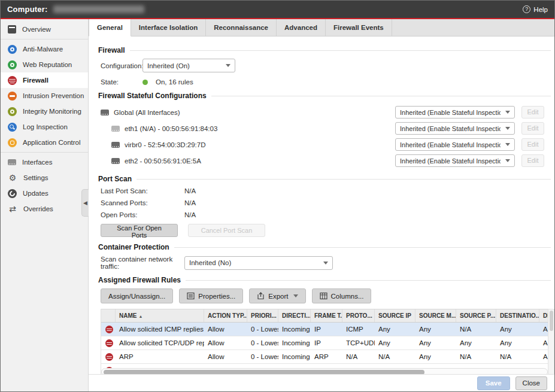  I want to click on horizontal-scrollbar, so click(324, 371).